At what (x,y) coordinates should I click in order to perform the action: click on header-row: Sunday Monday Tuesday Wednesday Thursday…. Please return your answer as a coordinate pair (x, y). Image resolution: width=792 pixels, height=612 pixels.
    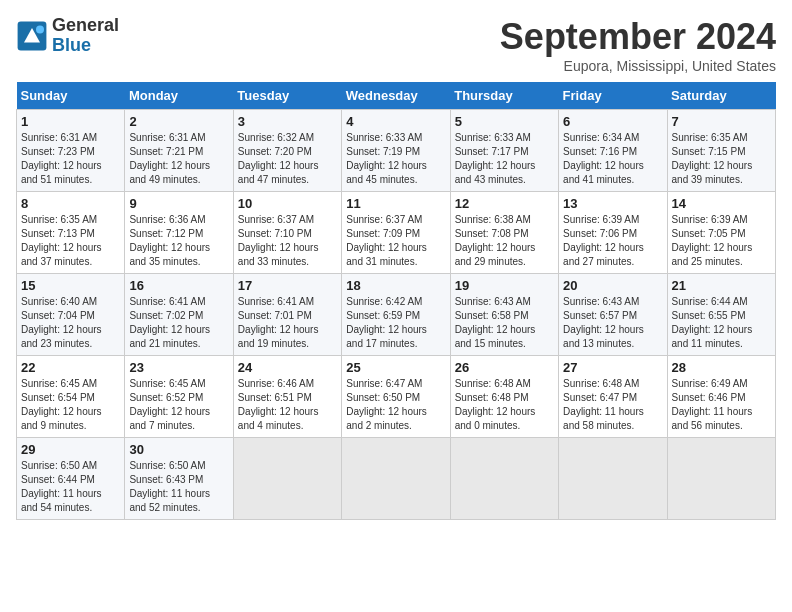
    Looking at the image, I should click on (396, 96).